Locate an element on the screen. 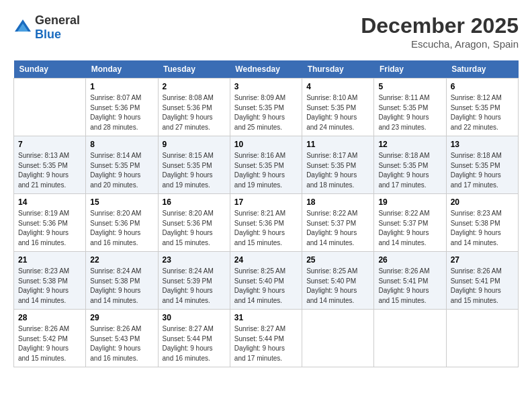 This screenshot has height=411, width=532. day-header-sunday: Sunday is located at coordinates (50, 70).